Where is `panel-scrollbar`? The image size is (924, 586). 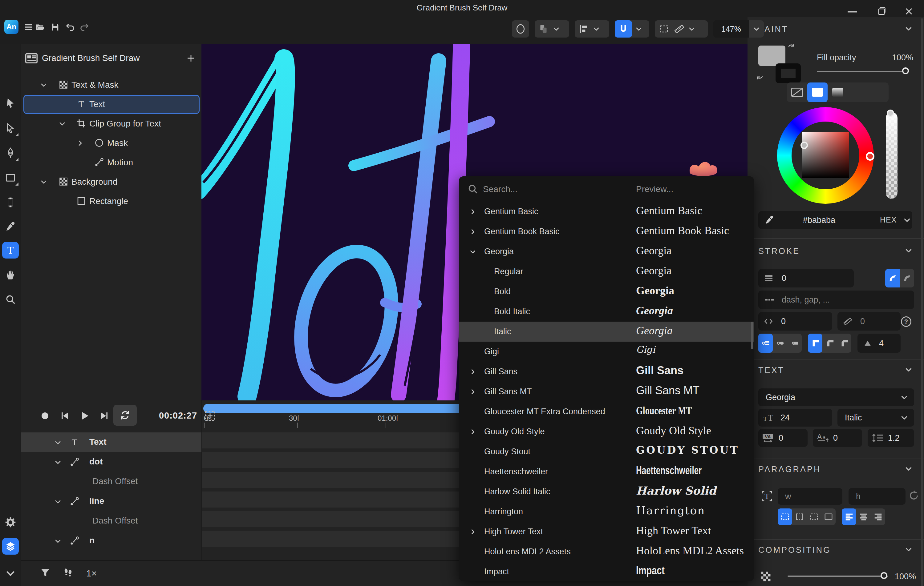
panel-scrollbar is located at coordinates (922, 302).